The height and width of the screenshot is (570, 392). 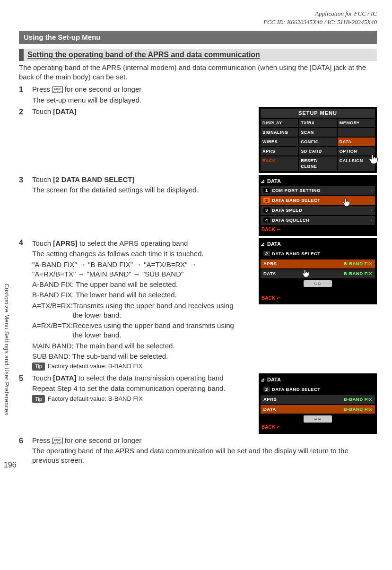 What do you see at coordinates (204, 100) in the screenshot?
I see `step-1-line2: The set-up menu will be displayed.` at bounding box center [204, 100].